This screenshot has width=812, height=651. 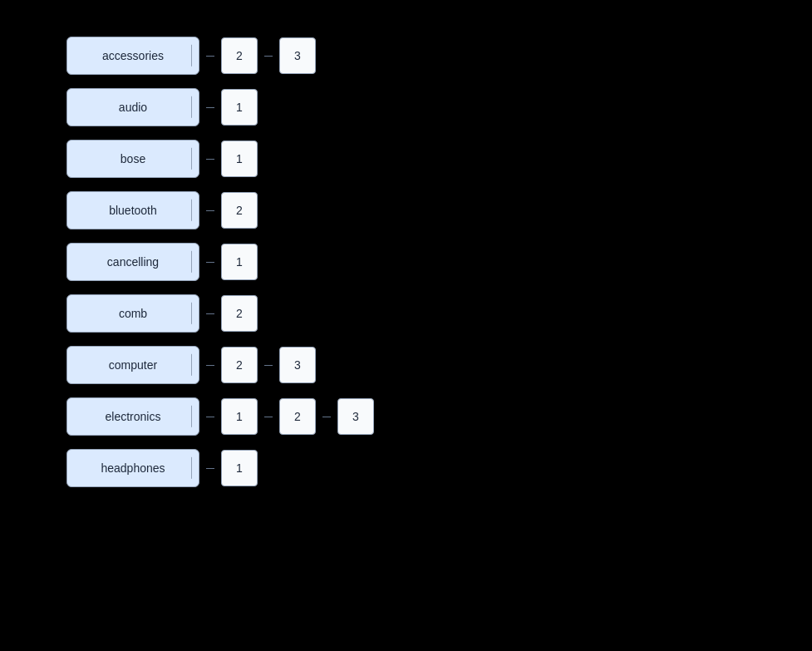 What do you see at coordinates (133, 159) in the screenshot?
I see `tag-label-bose: bose` at bounding box center [133, 159].